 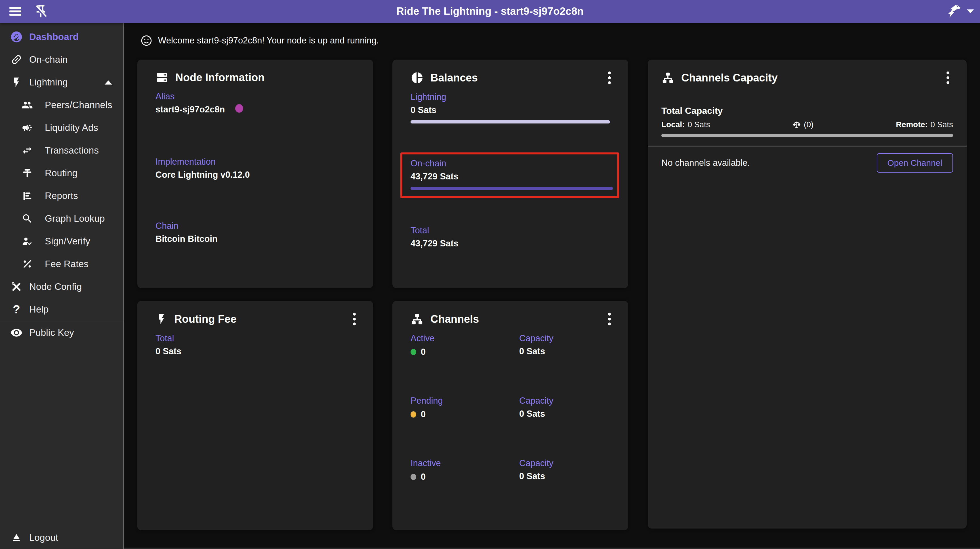 I want to click on balances-menu-button, so click(x=609, y=78).